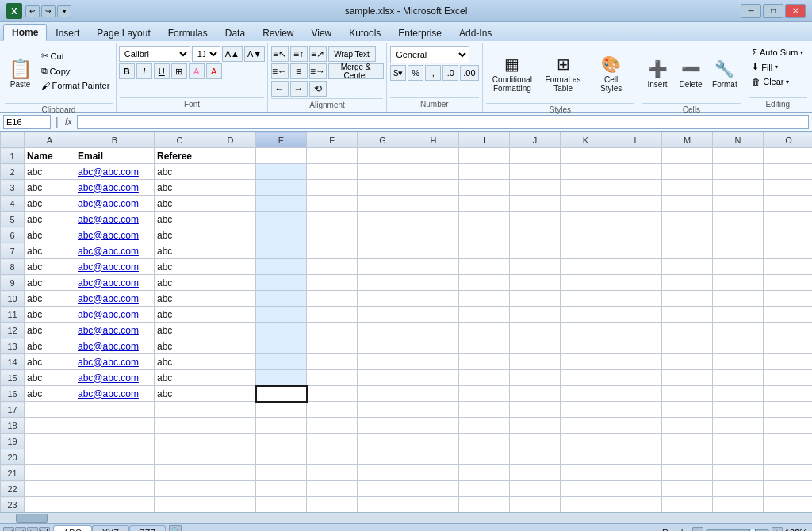 Image resolution: width=812 pixels, height=531 pixels. I want to click on cell-O16, so click(788, 394).